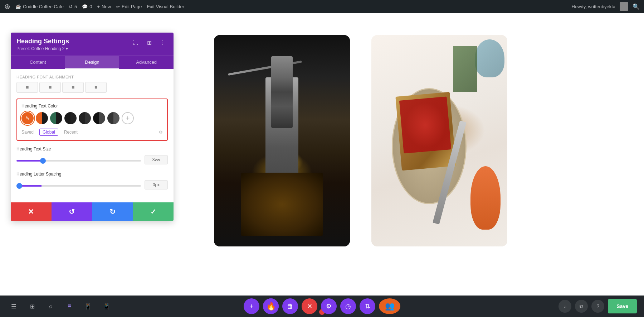 This screenshot has height=317, width=644. What do you see at coordinates (107, 307) in the screenshot?
I see `phone-icon: 📱` at bounding box center [107, 307].